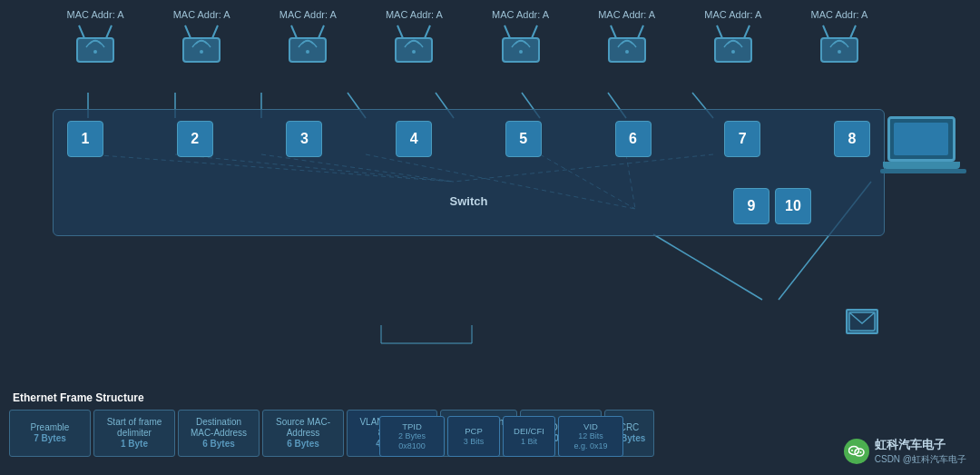 The width and height of the screenshot is (980, 475). I want to click on node-5: MAC Addr: A, so click(521, 40).